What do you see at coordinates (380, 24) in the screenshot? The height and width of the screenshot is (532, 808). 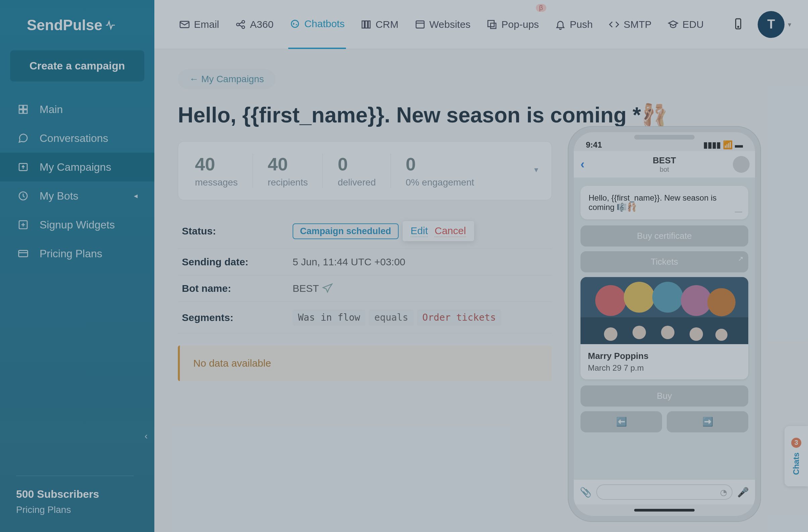 I see `topnav-crm: CRM` at bounding box center [380, 24].